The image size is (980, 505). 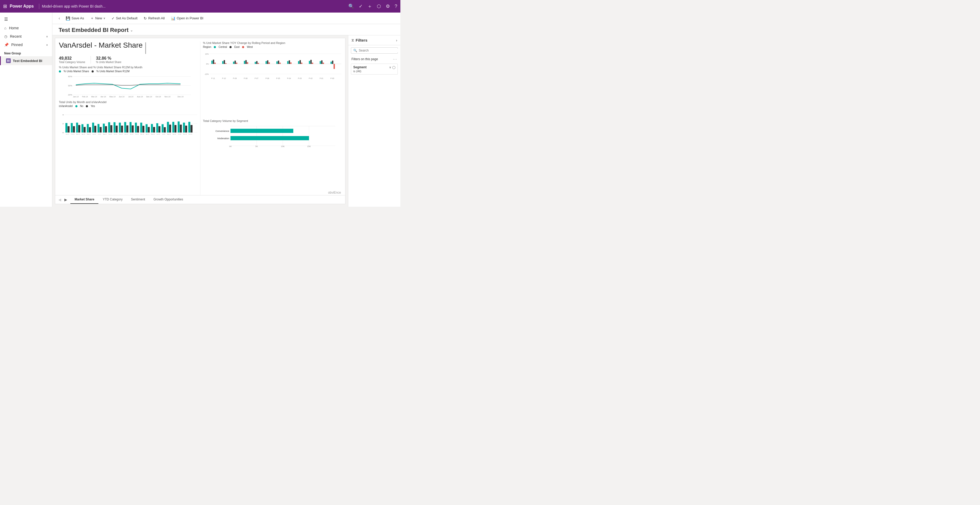 I want to click on svg-text: P-00, so click(x=332, y=78).